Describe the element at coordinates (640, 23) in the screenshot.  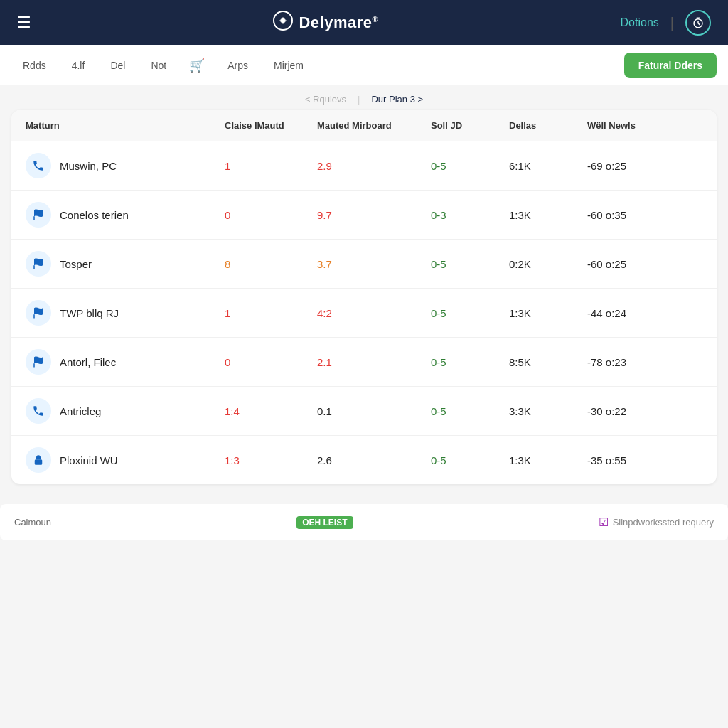
I see `dotions-link: Dotions` at that location.